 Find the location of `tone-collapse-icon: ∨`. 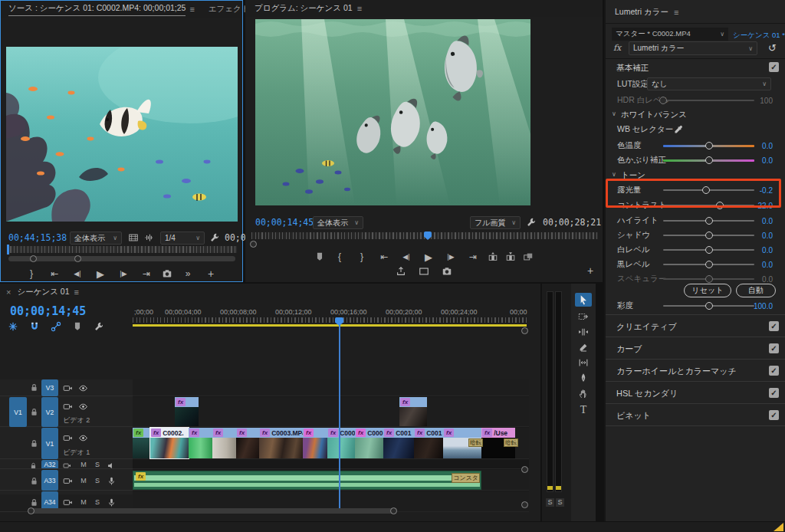

tone-collapse-icon: ∨ is located at coordinates (614, 175).